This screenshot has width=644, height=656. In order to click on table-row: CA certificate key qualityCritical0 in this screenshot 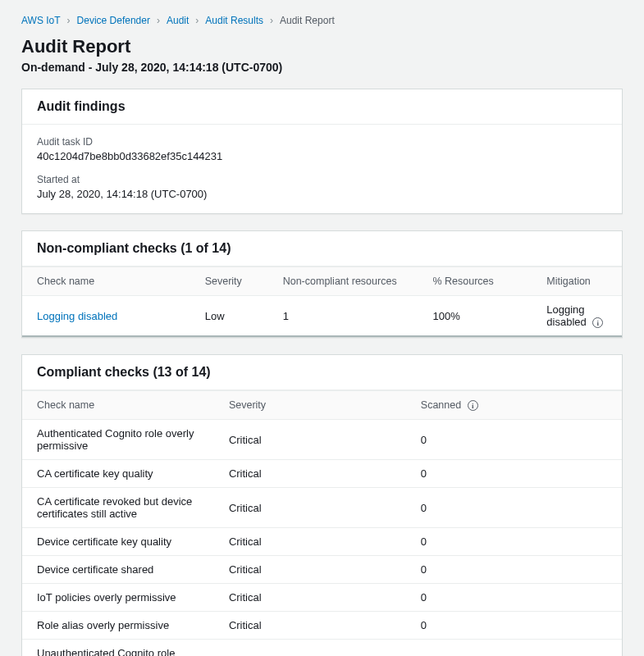, I will do `click(322, 474)`.